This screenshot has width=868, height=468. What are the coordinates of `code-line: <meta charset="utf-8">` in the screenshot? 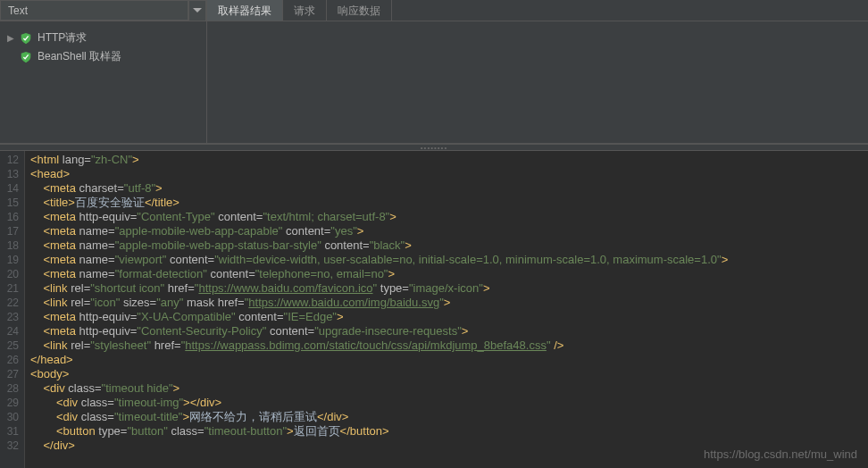 It's located at (449, 188).